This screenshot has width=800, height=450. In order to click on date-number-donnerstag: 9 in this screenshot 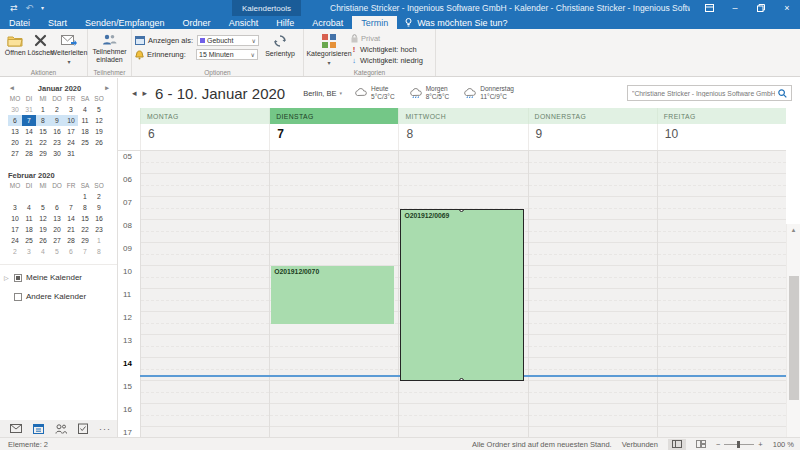, I will do `click(592, 137)`.